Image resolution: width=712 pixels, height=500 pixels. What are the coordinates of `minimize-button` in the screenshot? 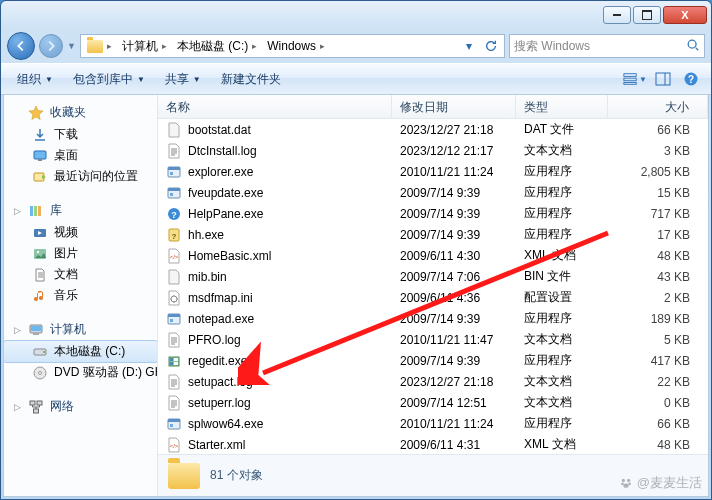 It's located at (617, 15).